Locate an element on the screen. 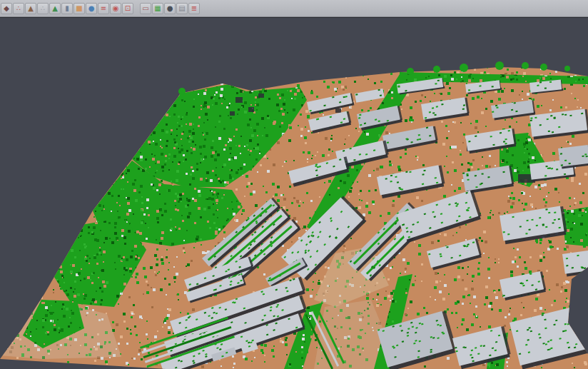 The image size is (588, 369). dark-sphere-icon: ● is located at coordinates (170, 9).